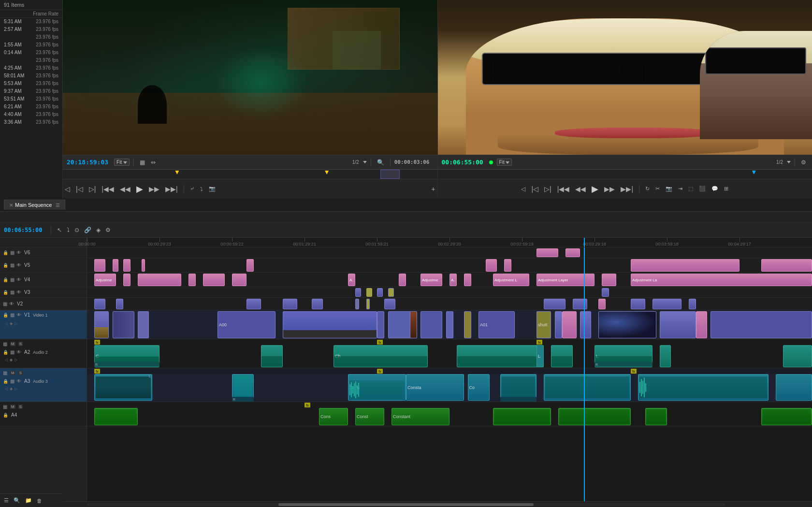 This screenshot has width=812, height=507. I want to click on source-go-out-button: ▶▶|, so click(172, 189).